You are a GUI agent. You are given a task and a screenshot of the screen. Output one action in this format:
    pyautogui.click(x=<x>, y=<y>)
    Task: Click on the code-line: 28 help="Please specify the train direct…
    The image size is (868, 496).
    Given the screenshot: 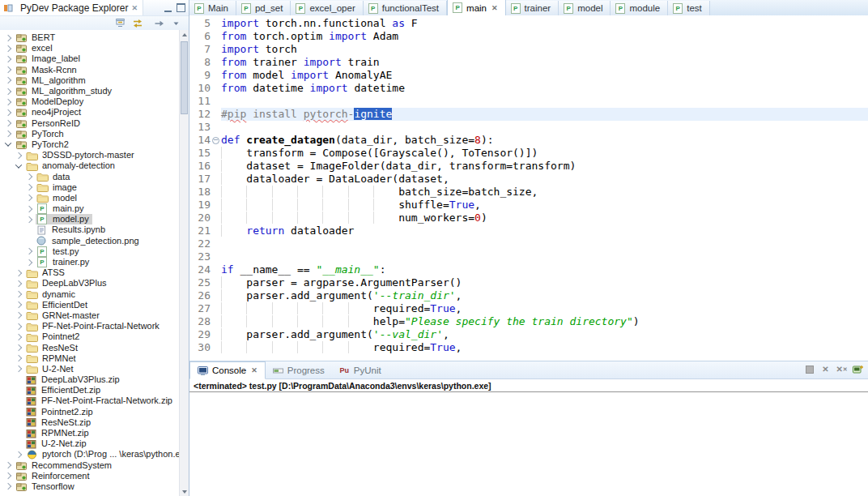 What is the action you would take?
    pyautogui.click(x=529, y=322)
    